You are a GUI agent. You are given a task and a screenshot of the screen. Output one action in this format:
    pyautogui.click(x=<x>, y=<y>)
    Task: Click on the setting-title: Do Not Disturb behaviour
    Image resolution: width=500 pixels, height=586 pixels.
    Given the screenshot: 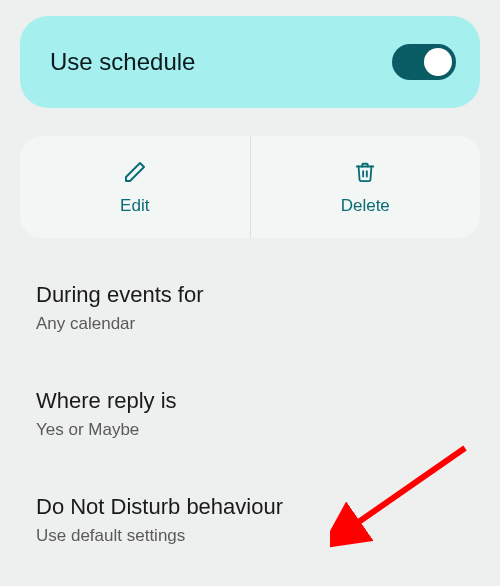 What is the action you would take?
    pyautogui.click(x=250, y=507)
    